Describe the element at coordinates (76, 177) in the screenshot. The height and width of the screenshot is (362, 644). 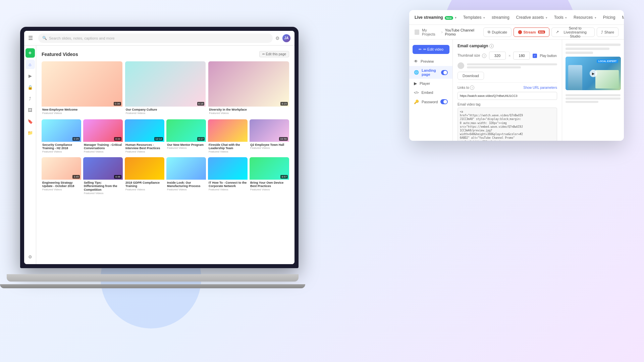
I see `video-duration: 3:45` at that location.